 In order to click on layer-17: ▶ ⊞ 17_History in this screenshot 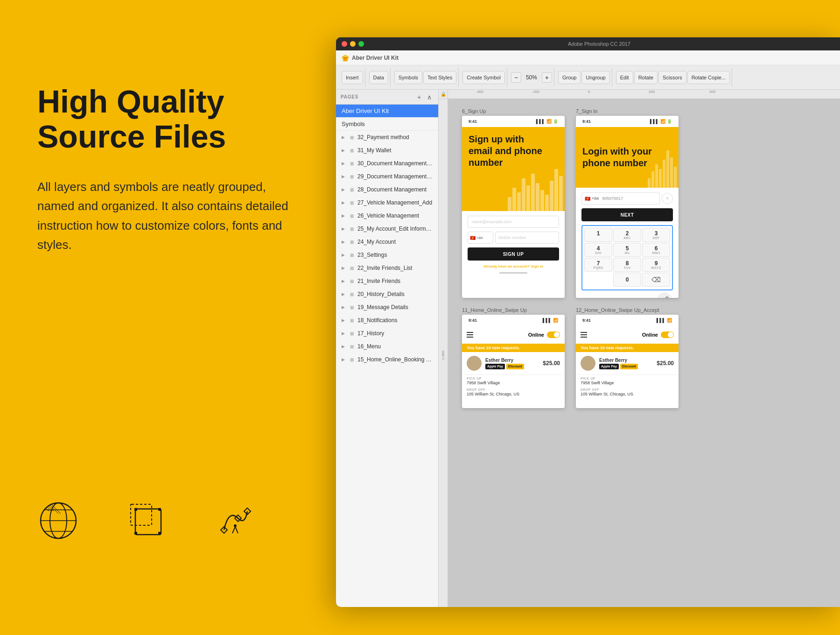, I will do `click(387, 333)`.